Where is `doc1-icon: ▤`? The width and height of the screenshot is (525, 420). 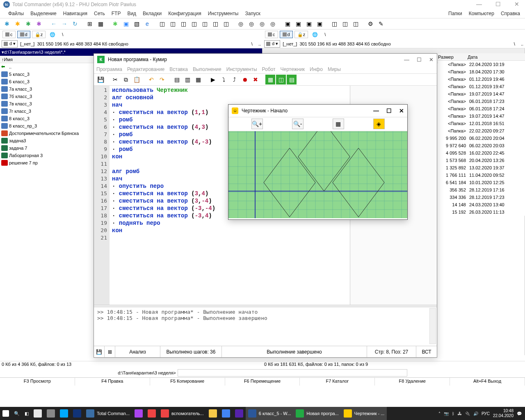
doc1-icon: ▤ is located at coordinates (177, 80).